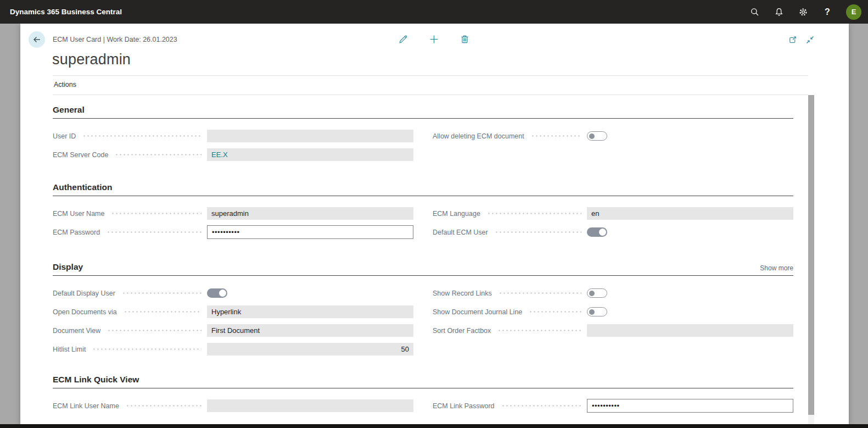 This screenshot has width=868, height=428. What do you see at coordinates (85, 312) in the screenshot?
I see `field-label: Open Documents via` at bounding box center [85, 312].